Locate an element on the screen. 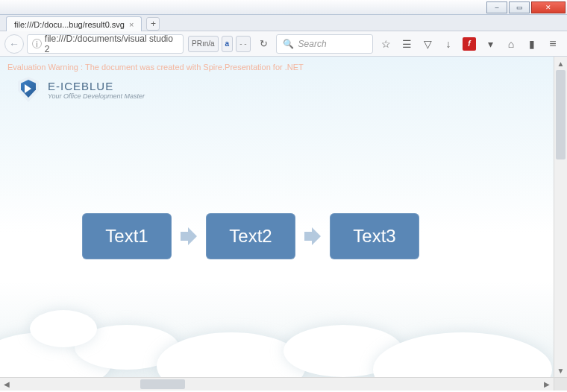 The width and height of the screenshot is (567, 392). close-button: ✕ is located at coordinates (548, 7).